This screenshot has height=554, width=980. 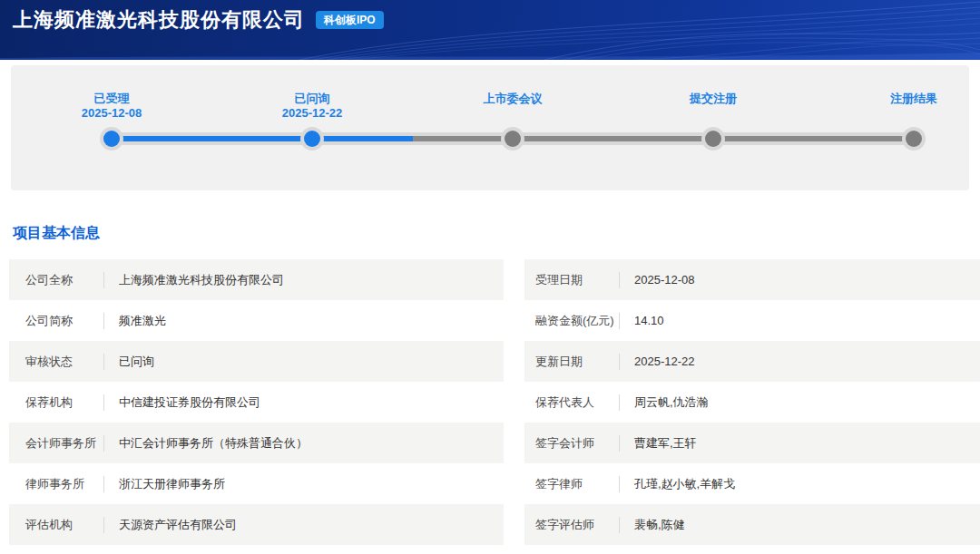 What do you see at coordinates (713, 99) in the screenshot?
I see `stage-name: 提交注册` at bounding box center [713, 99].